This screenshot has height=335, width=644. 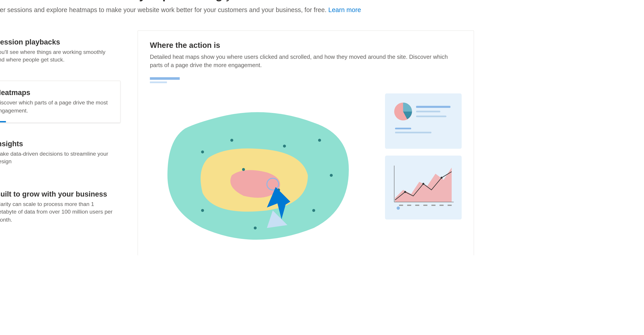 I want to click on detail-desc: Detailed heat maps show you where users …, so click(x=306, y=62).